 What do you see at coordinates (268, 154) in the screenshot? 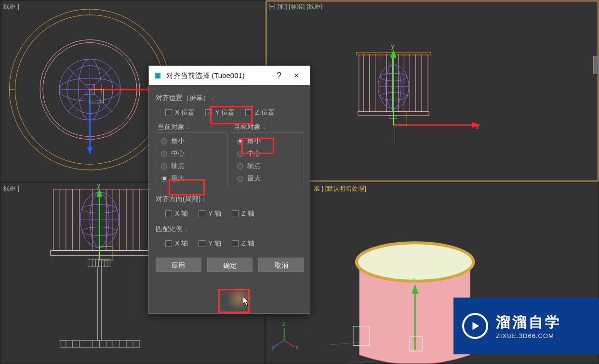
I see `radio-target-center: 中心` at bounding box center [268, 154].